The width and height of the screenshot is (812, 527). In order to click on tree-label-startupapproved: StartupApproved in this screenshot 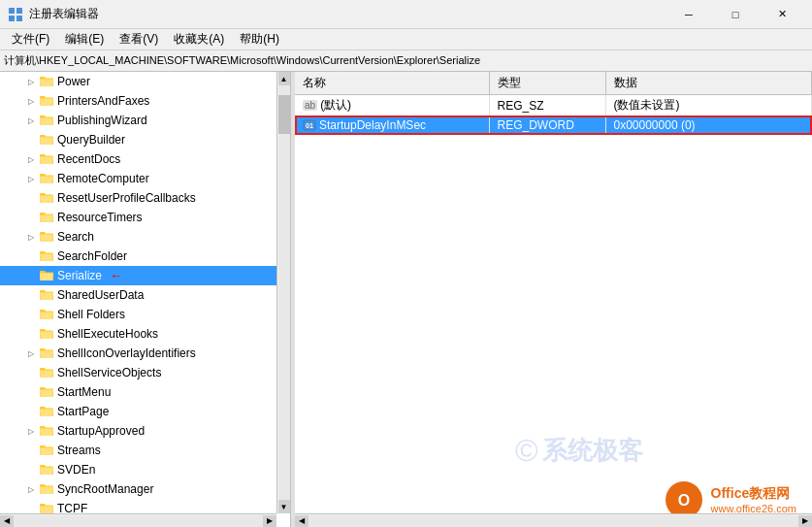, I will do `click(101, 431)`.